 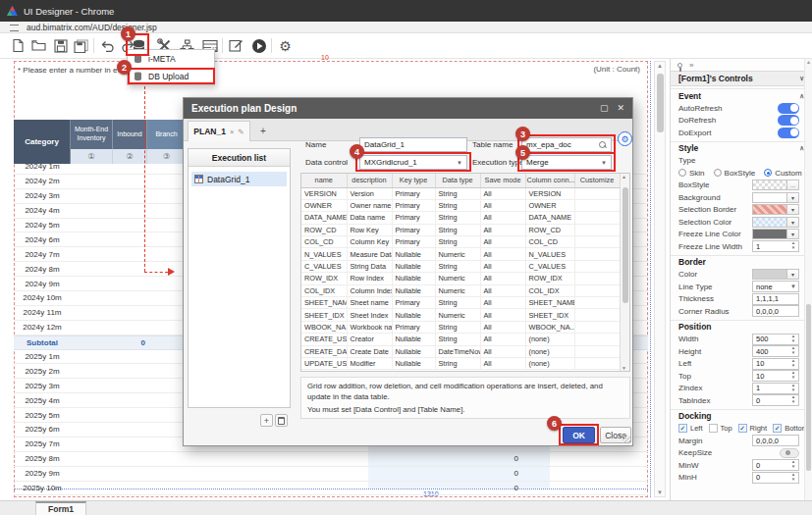 I want to click on resize-grip, so click(x=626, y=439).